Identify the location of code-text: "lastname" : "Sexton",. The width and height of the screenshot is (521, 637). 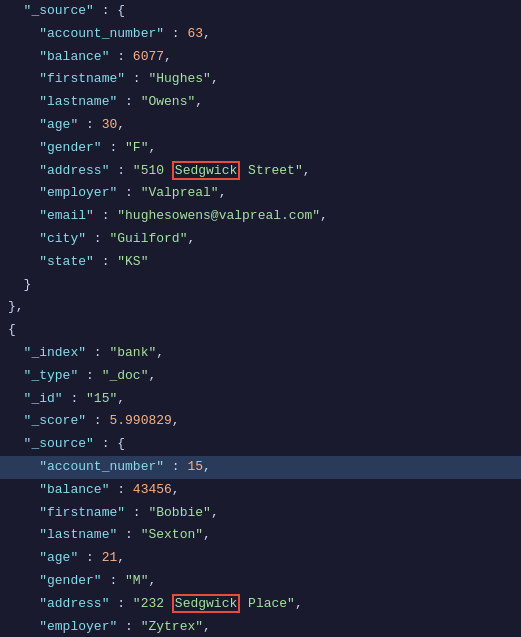
(110, 536).